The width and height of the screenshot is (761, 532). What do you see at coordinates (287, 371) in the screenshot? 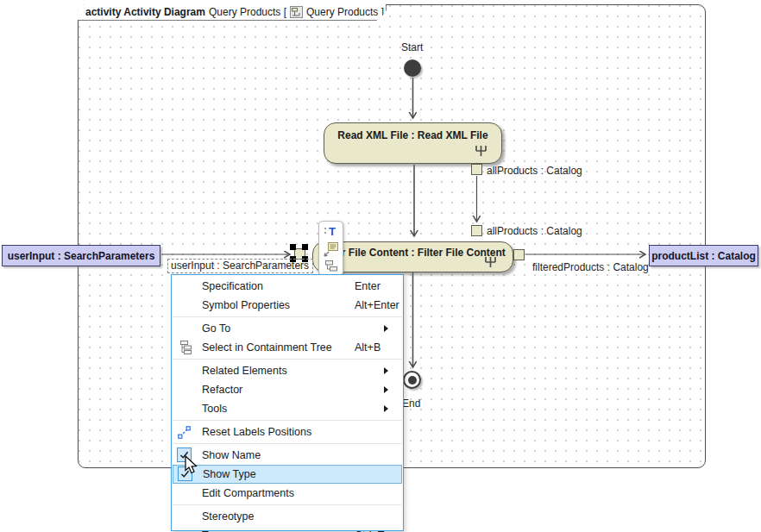
I see `menu-item-related-elements: Related Elements` at bounding box center [287, 371].